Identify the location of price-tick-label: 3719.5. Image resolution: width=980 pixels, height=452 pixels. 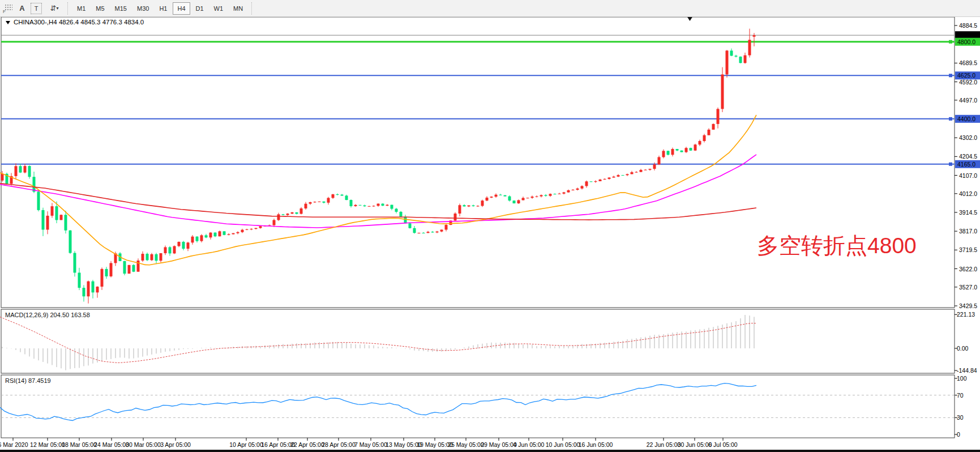
(968, 250).